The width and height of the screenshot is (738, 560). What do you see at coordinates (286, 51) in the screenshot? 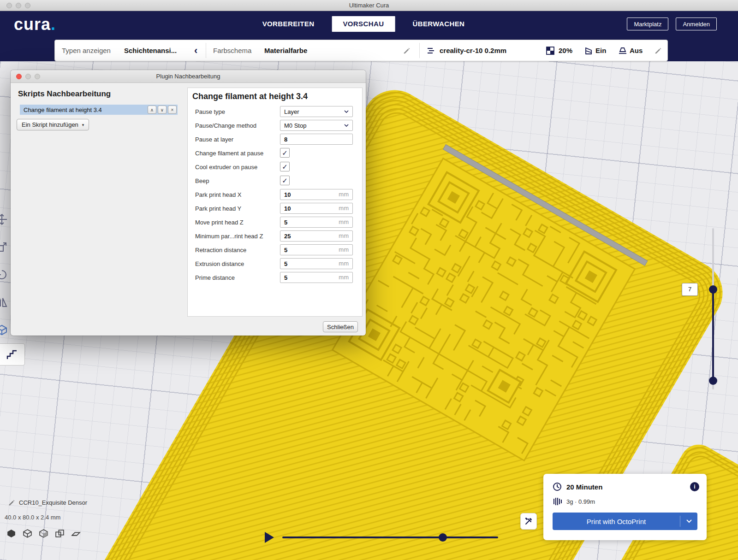
I see `color-scheme-value: Materialfarbe` at bounding box center [286, 51].